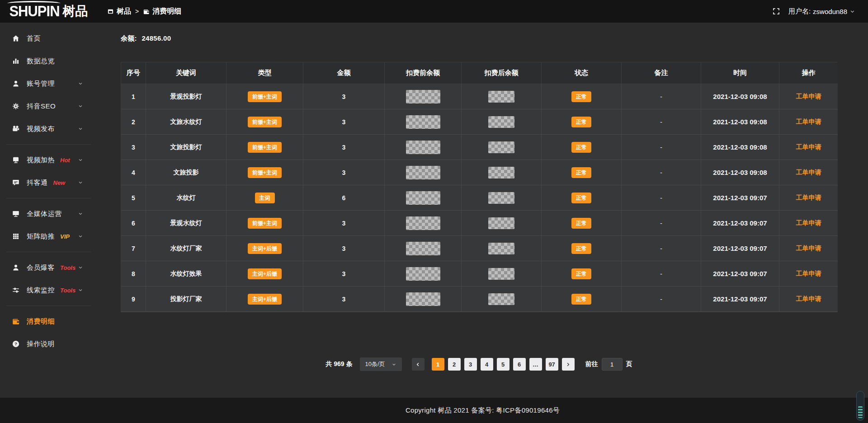 The height and width of the screenshot is (423, 868). I want to click on sidebar-item-全媒体运营: 全媒体运营, so click(49, 214).